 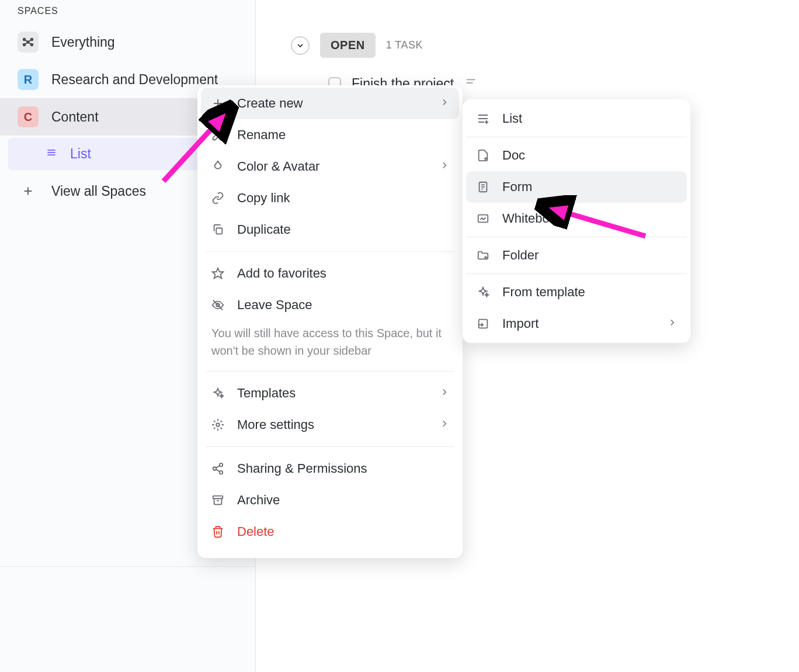 I want to click on task-count: 1 TASK, so click(x=404, y=46).